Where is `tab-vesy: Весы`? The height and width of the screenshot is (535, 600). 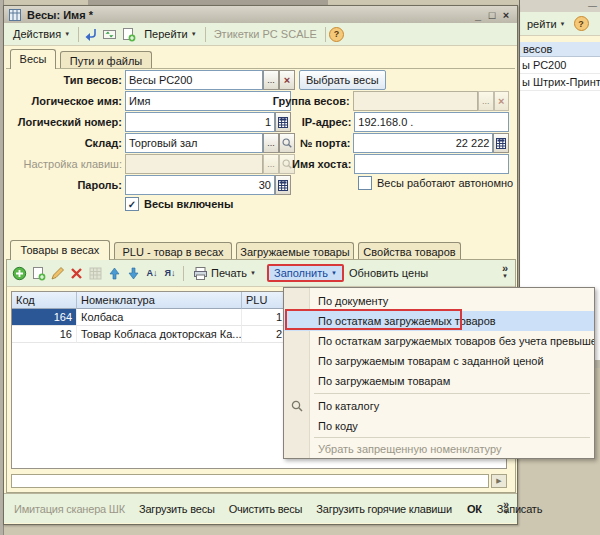
tab-vesy: Весы is located at coordinates (33, 59).